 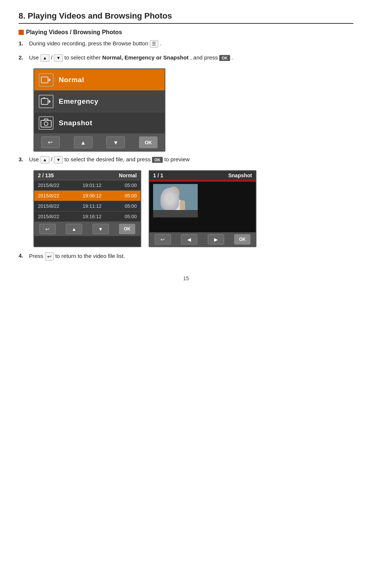 I want to click on browse-button-icon: ☰, so click(x=154, y=44).